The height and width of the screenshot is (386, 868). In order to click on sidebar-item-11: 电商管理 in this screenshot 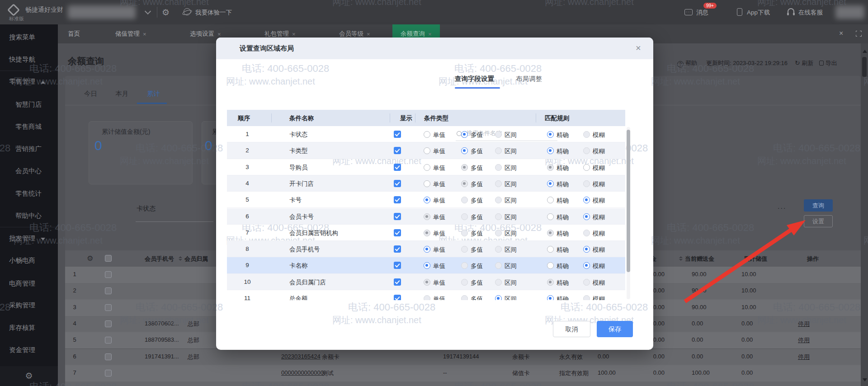, I will do `click(22, 284)`.